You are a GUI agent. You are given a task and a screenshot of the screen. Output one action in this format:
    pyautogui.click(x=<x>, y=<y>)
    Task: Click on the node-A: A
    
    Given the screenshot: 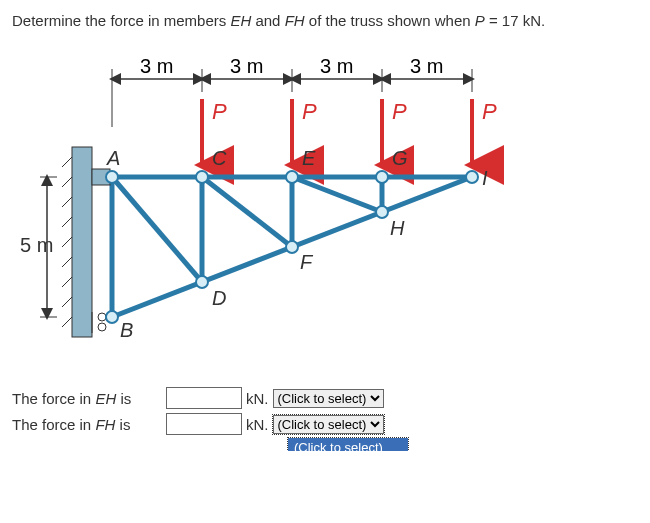 What is the action you would take?
    pyautogui.click(x=113, y=158)
    